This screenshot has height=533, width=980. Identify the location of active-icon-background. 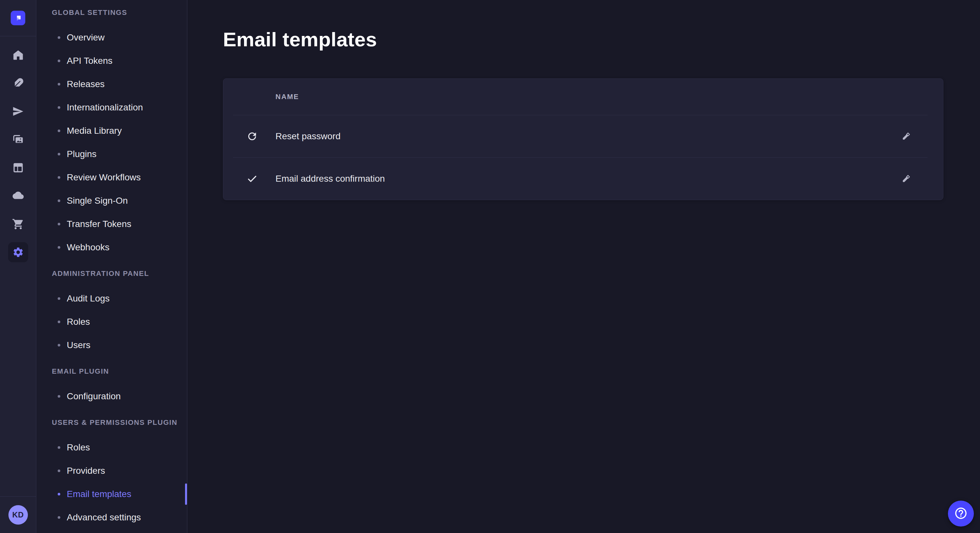
(18, 252).